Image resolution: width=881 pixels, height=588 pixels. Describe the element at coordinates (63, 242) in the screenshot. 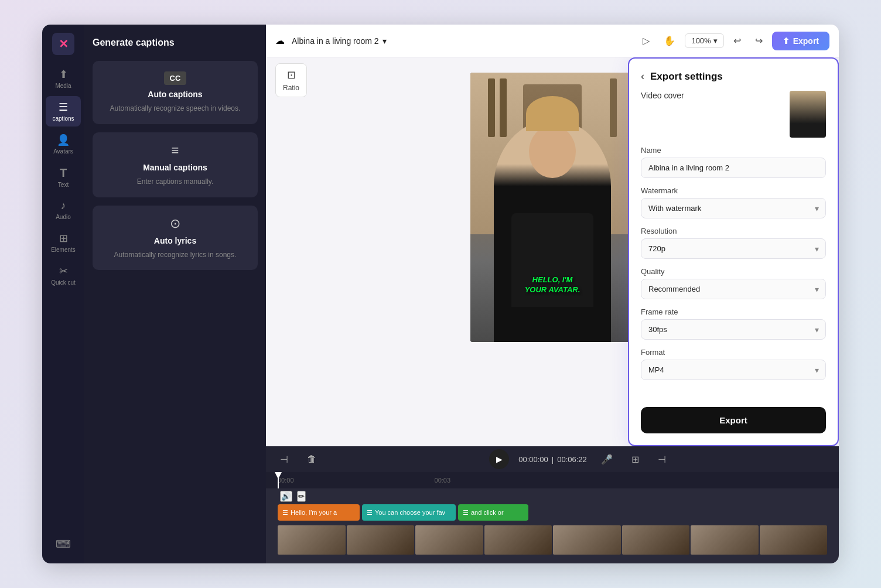

I see `sidebar-item-elements: ⊞ Elements` at that location.